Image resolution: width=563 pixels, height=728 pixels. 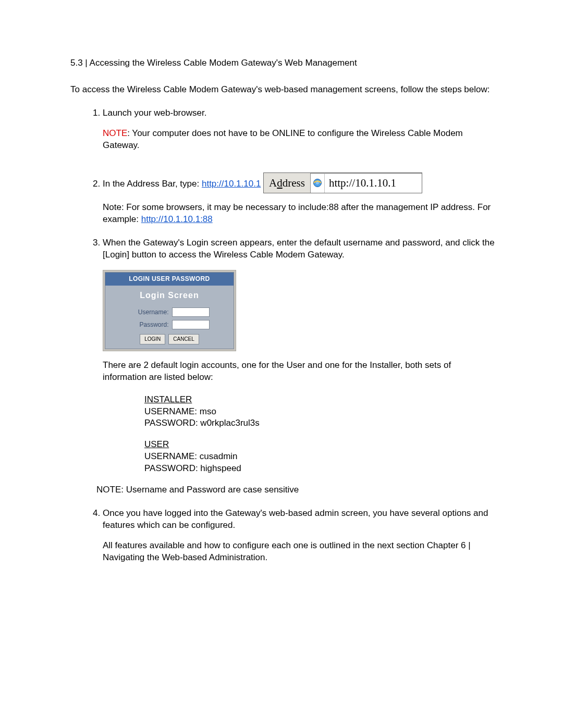 What do you see at coordinates (299, 140) in the screenshot?
I see `step-1-note: NOTE: Your computer does not have to be …` at bounding box center [299, 140].